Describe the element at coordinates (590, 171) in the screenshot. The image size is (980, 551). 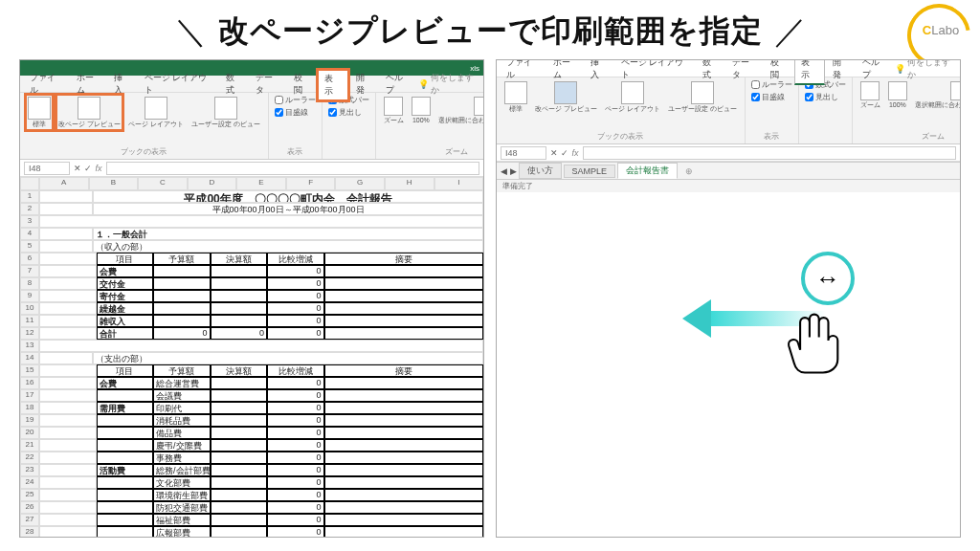
I see `sheet-tab-1-r: SAMPLE` at that location.